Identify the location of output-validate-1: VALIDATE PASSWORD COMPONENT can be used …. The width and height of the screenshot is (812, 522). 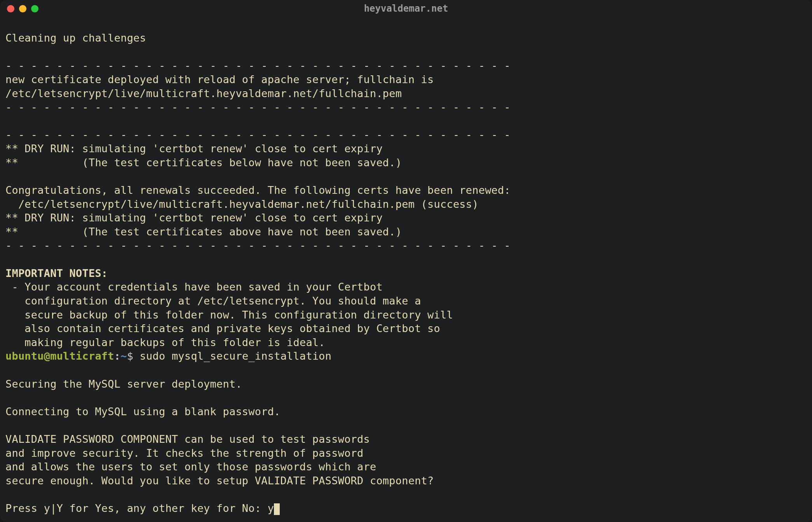
(188, 439).